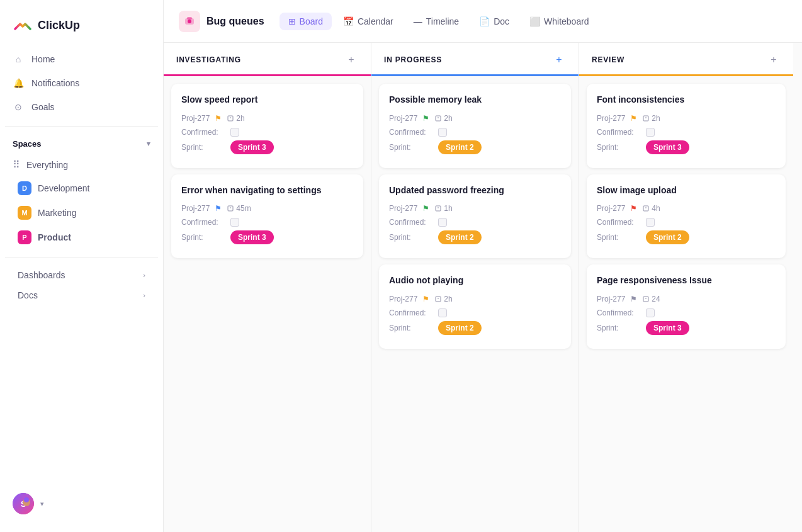 This screenshot has width=802, height=532. What do you see at coordinates (686, 191) in the screenshot?
I see `card-title: Slow image upload` at bounding box center [686, 191].